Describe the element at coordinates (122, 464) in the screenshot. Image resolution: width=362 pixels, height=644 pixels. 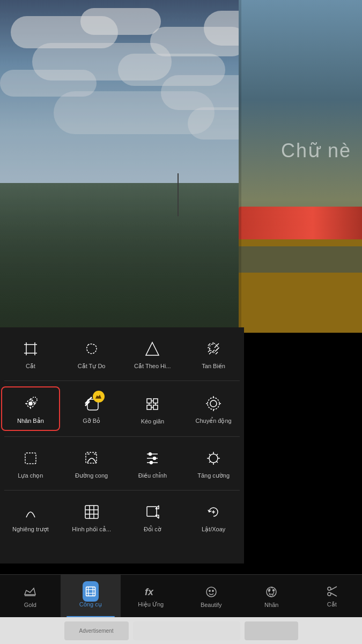
I see `tools-row-3: Lựa chọn Đường cong` at that location.